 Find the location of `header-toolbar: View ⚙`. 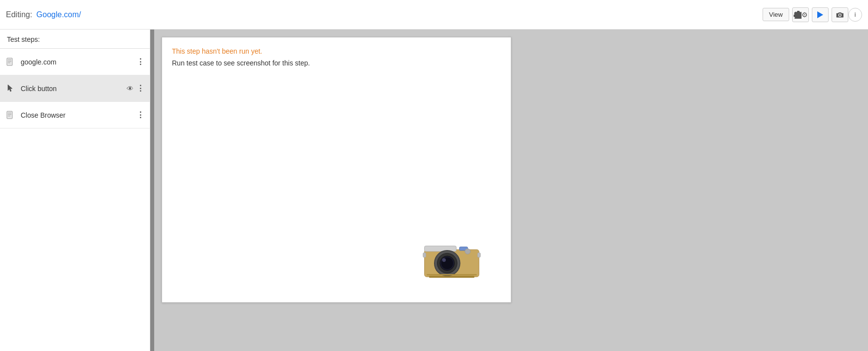

header-toolbar: View ⚙ is located at coordinates (805, 15).